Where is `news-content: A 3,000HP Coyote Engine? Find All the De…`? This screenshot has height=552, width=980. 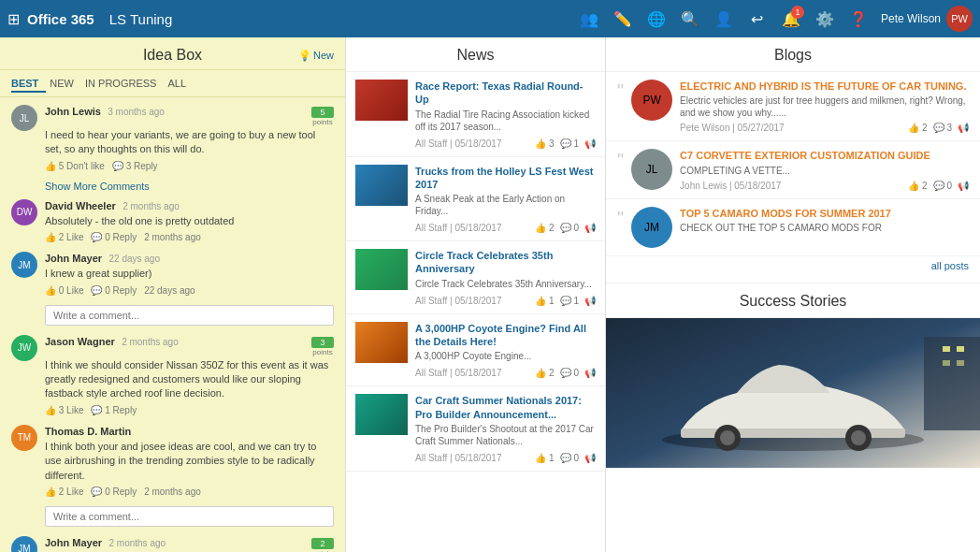
news-content: A 3,000HP Coyote Engine? Find All the De… is located at coordinates (505, 350).